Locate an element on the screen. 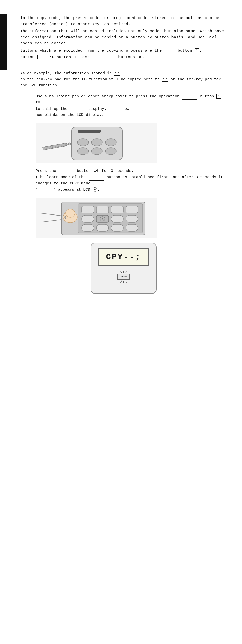  step2-text: Press the button 16 for 3 seconds. (The … is located at coordinates (124, 181).